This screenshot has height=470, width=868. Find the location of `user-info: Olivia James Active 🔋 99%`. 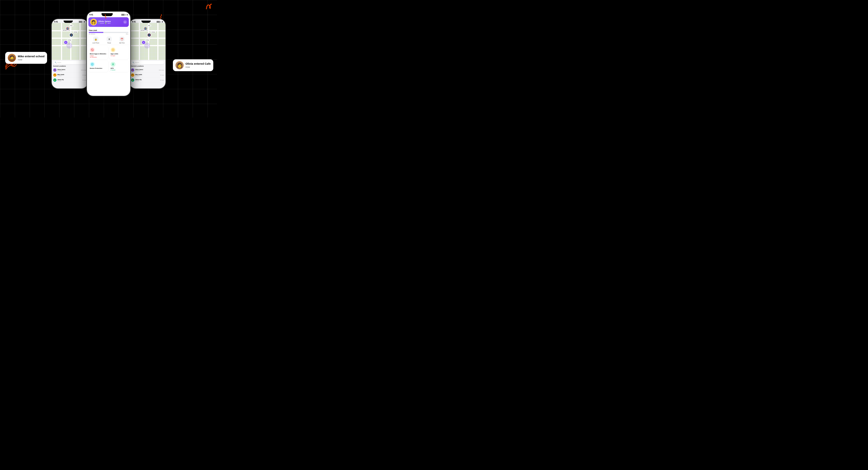

user-info: Olivia James Active 🔋 99% is located at coordinates (110, 22).